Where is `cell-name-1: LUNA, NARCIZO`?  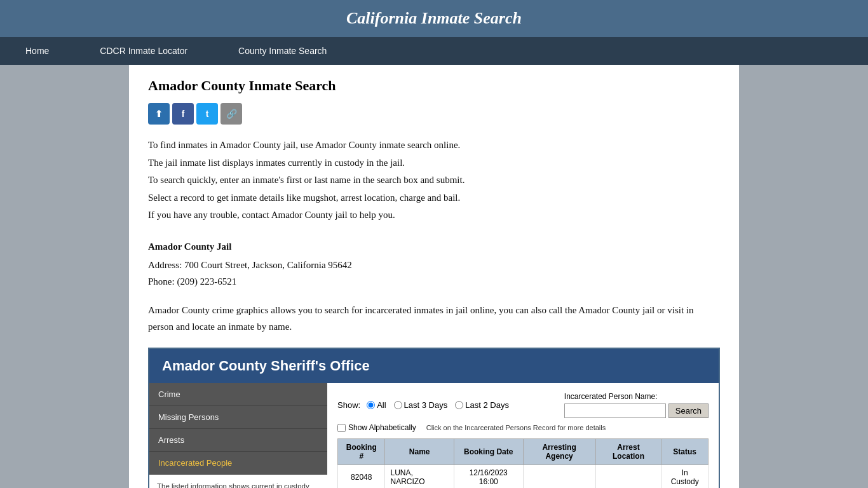 cell-name-1: LUNA, NARCIZO is located at coordinates (419, 477).